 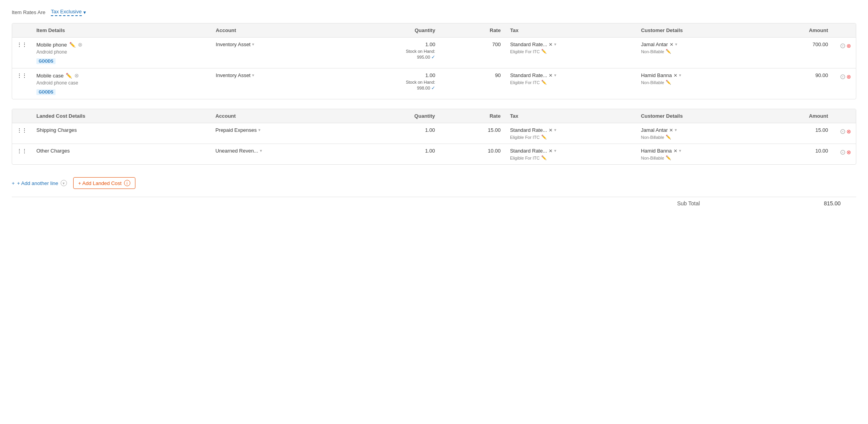 What do you see at coordinates (495, 130) in the screenshot?
I see `rate-value: 15.00` at bounding box center [495, 130].